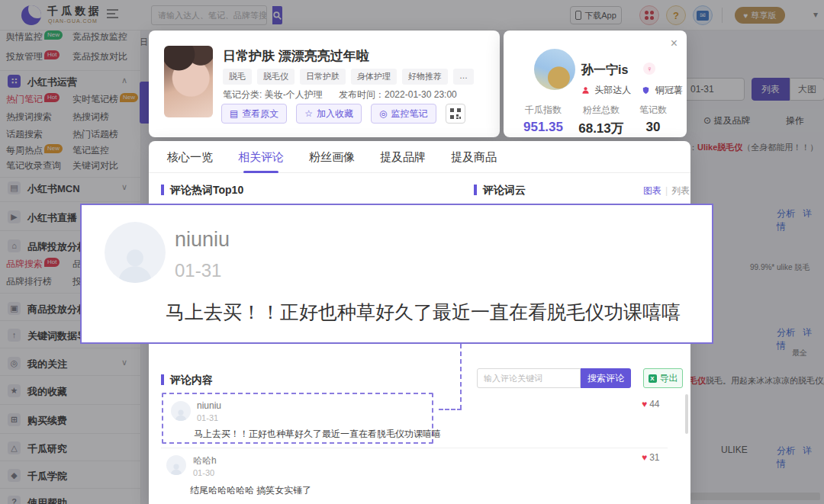  What do you see at coordinates (500, 190) in the screenshot?
I see `word-cloud-title: 评论词云` at bounding box center [500, 190].